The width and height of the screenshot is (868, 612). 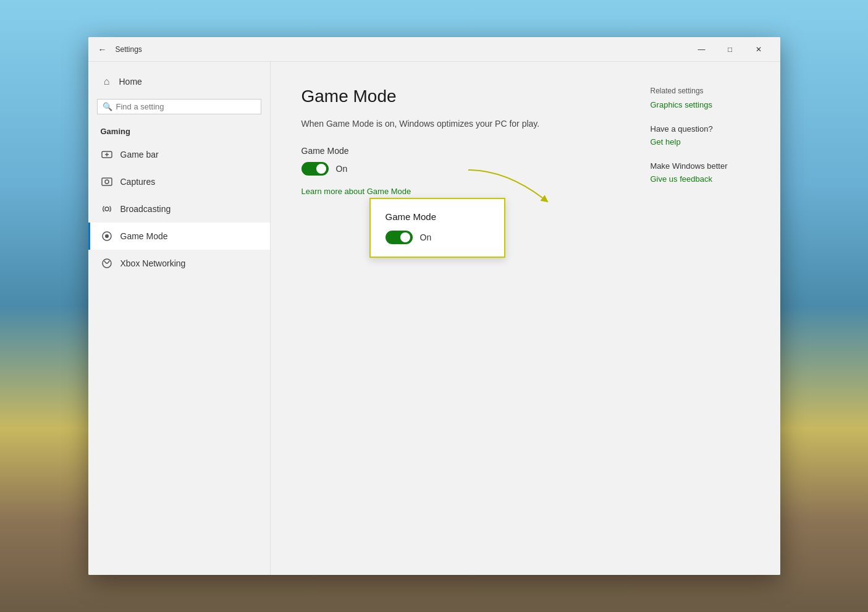 I want to click on graphics-settings-link: Graphics settings, so click(x=709, y=105).